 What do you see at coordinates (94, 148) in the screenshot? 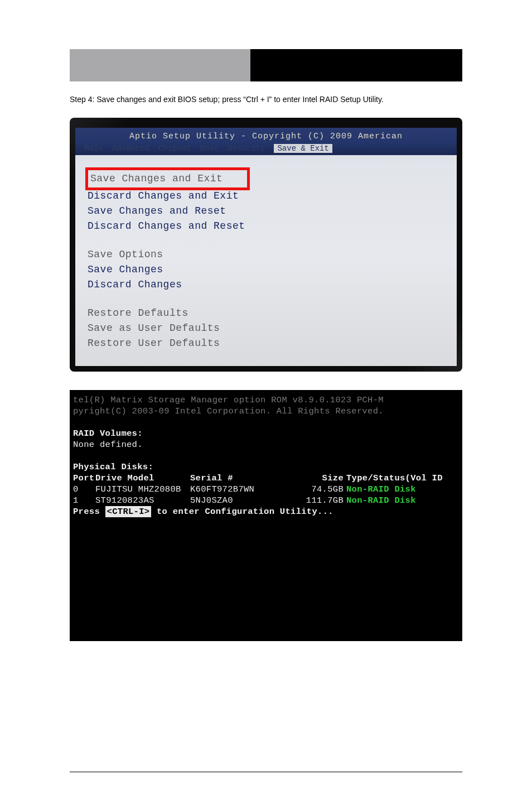
I see `bios-tab: Main` at bounding box center [94, 148].